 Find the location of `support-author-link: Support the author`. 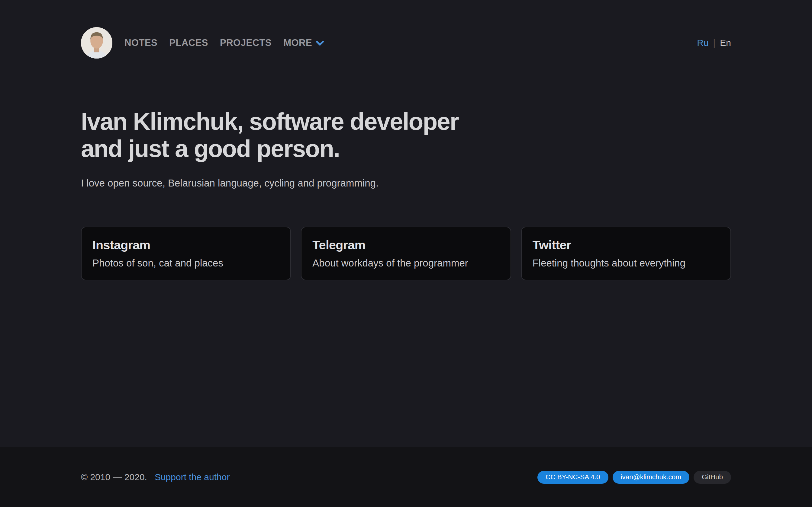

support-author-link: Support the author is located at coordinates (192, 477).